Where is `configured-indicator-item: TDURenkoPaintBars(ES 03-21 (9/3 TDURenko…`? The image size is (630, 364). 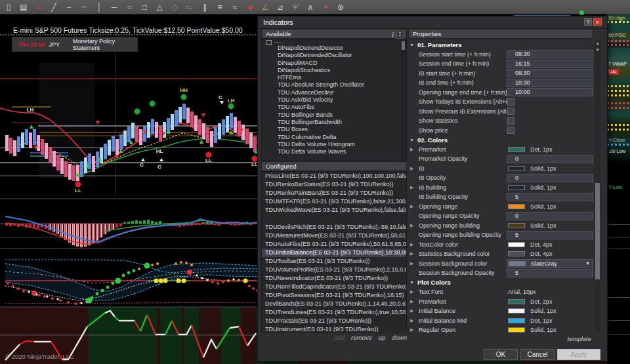 configured-indicator-item: TDURenkoPaintBars(ES 03-21 (9/3 TDURenko… is located at coordinates (334, 193).